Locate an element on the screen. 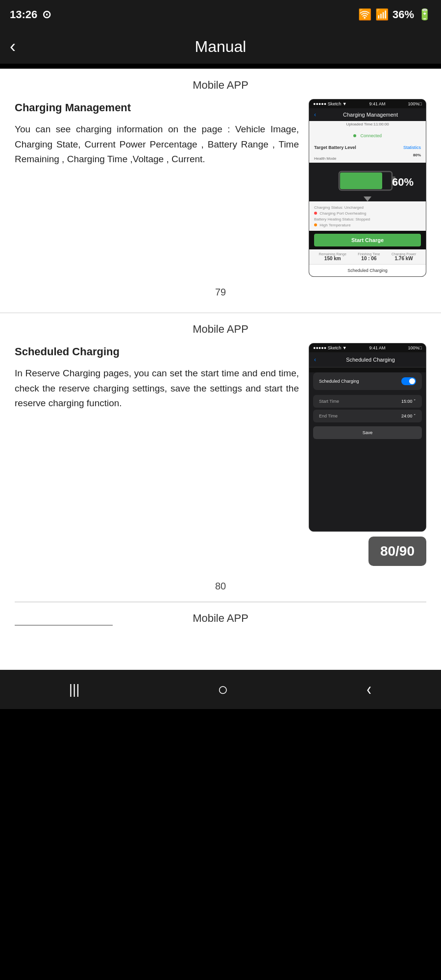  sc-end-time-row: End Time 24:00 ˅ is located at coordinates (368, 416).